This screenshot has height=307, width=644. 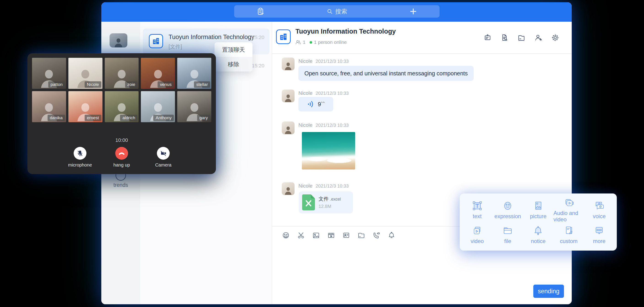 What do you see at coordinates (194, 73) in the screenshot?
I see `video-tile: stellar` at bounding box center [194, 73].